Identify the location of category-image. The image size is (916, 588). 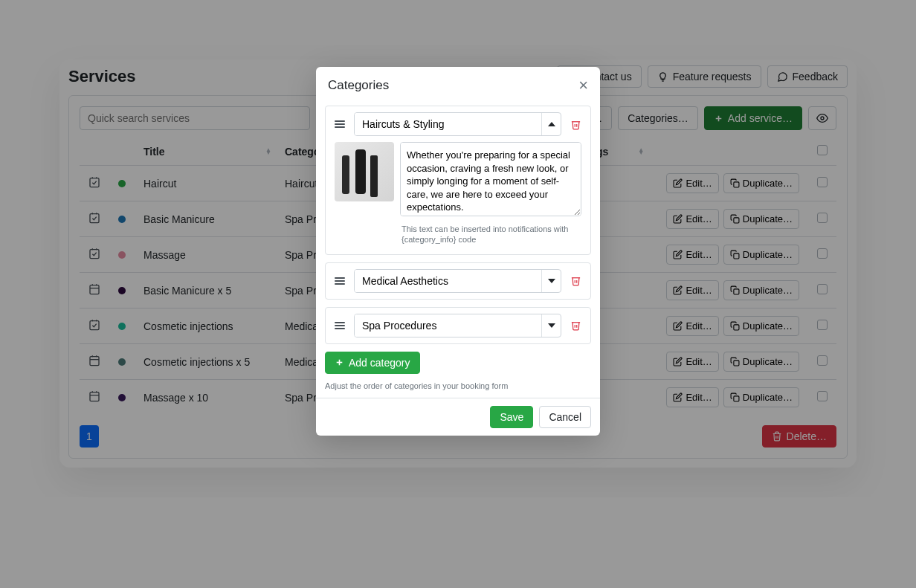
(364, 172).